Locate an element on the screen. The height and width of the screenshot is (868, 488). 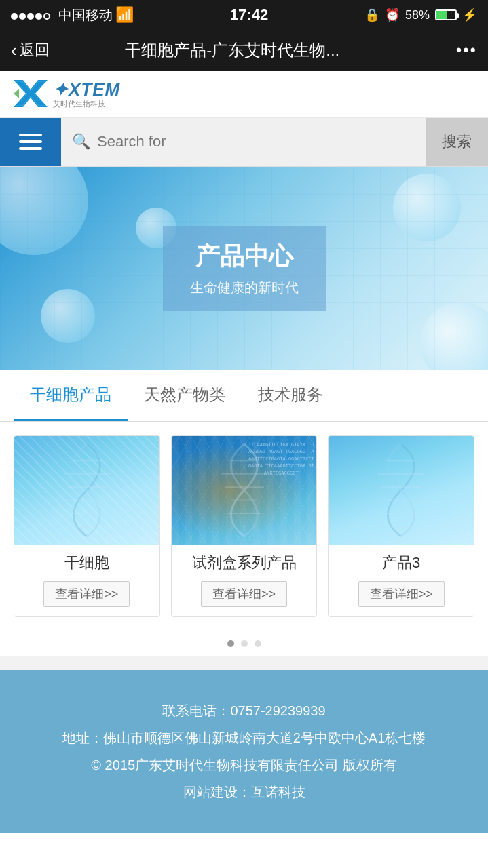
nav-title: 干细胞产品-广东艾时代生物... is located at coordinates (232, 50).